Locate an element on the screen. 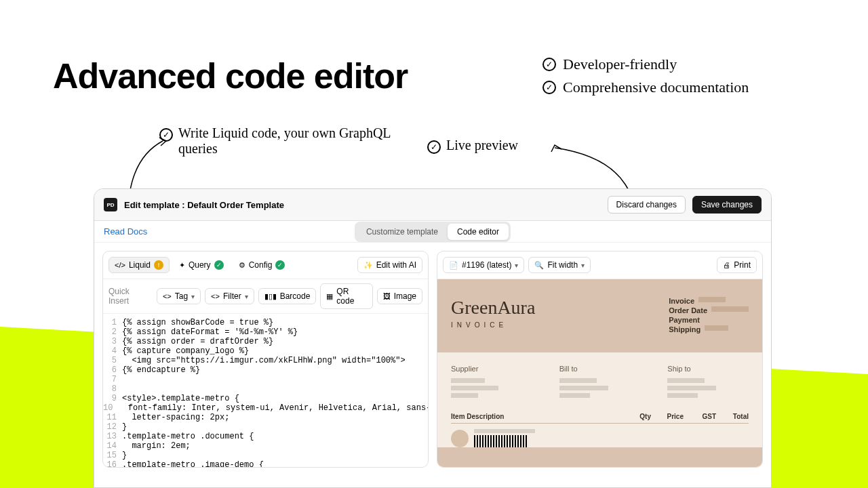 The image size is (868, 488). page-heading: Advanced code editor is located at coordinates (231, 76).